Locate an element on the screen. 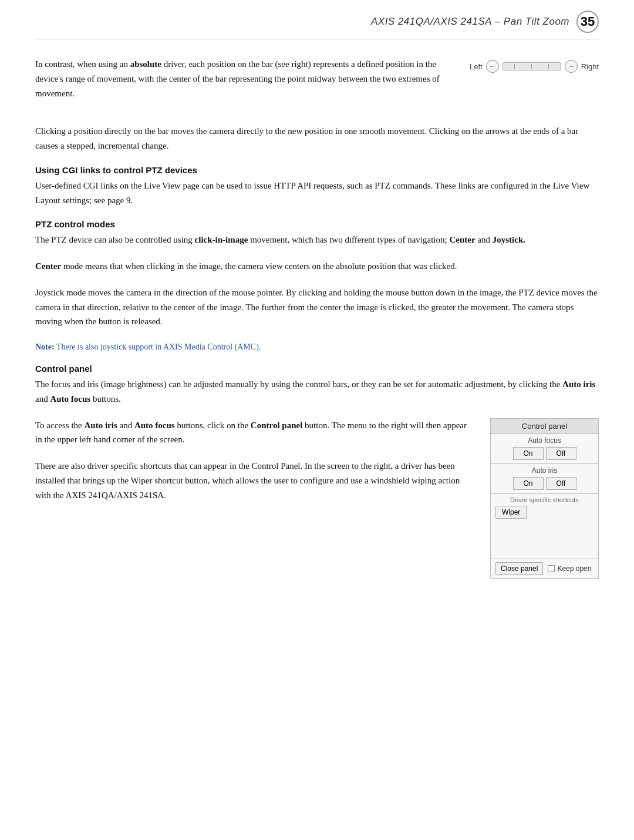 The width and height of the screenshot is (634, 840). cp-auto-iris-off-button: Off is located at coordinates (561, 483).